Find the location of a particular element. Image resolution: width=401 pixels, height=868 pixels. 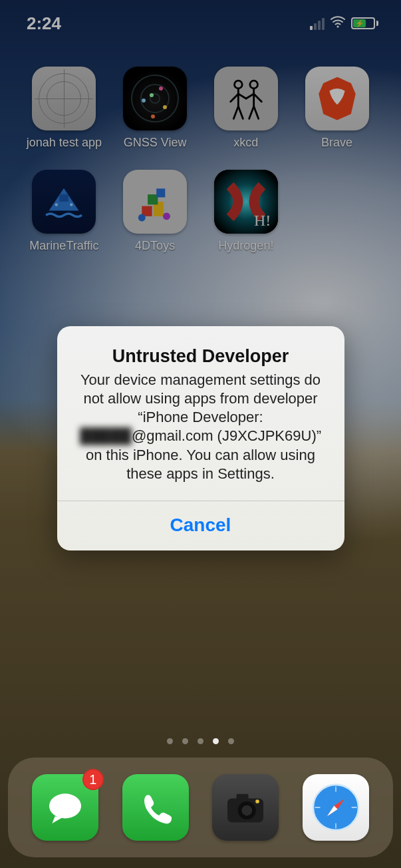

alert-email-visible: @gmail.com (J9XCJPK69U)” is located at coordinates (226, 435).